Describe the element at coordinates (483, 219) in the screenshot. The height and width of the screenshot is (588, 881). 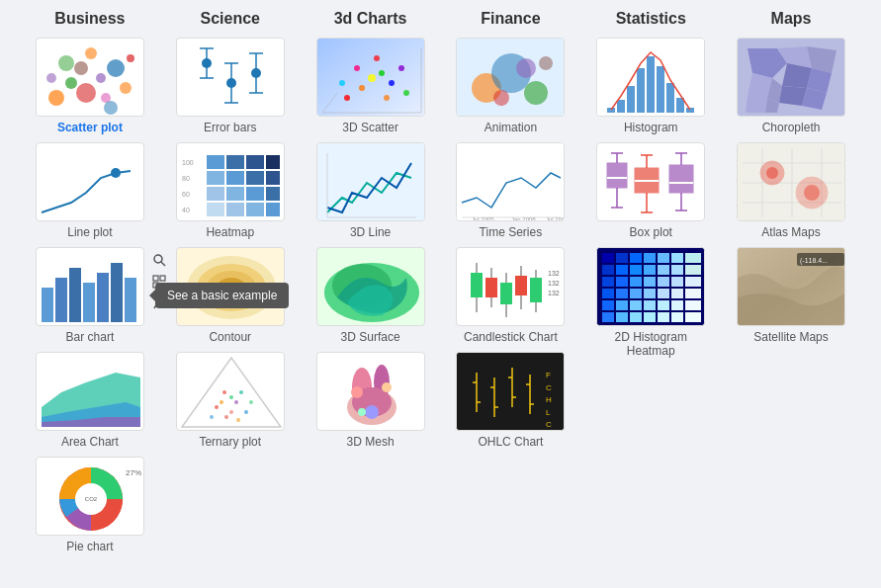
I see `svg-text: Jul 2005` at that location.